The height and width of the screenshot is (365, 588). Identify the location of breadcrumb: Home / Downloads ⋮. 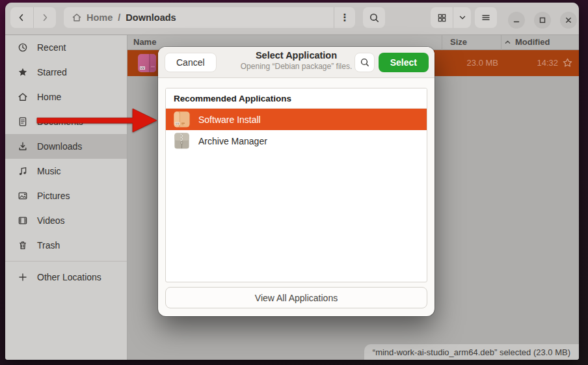
(209, 18).